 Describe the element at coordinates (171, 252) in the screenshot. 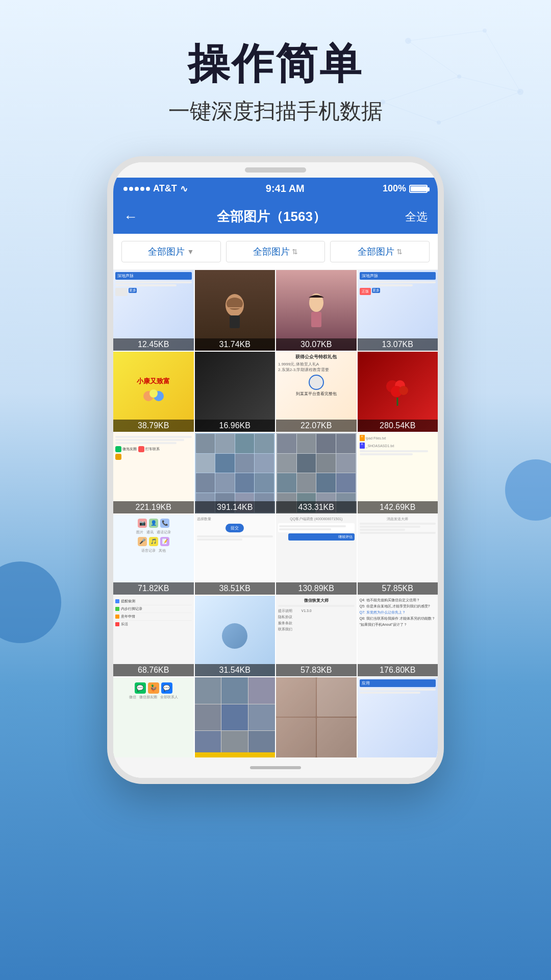

I see `filter-btn-1: 全部图片 ▼` at that location.